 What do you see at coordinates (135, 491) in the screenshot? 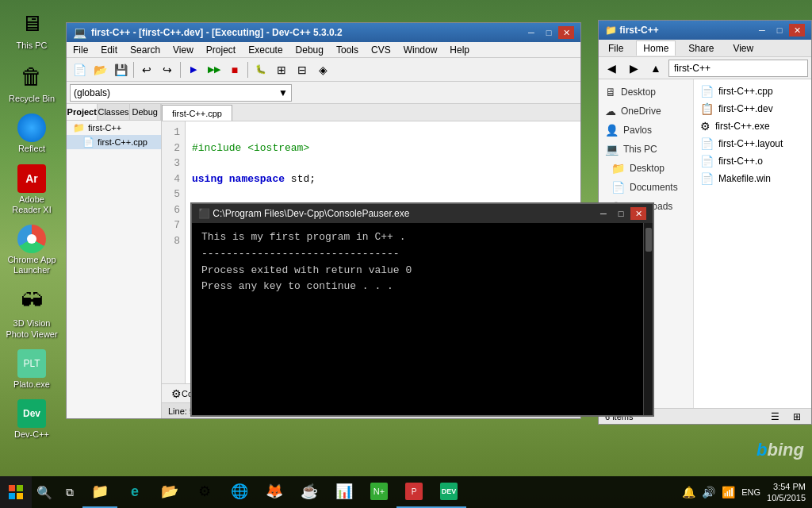
I see `taskbar-edge-icon: e` at bounding box center [135, 491].